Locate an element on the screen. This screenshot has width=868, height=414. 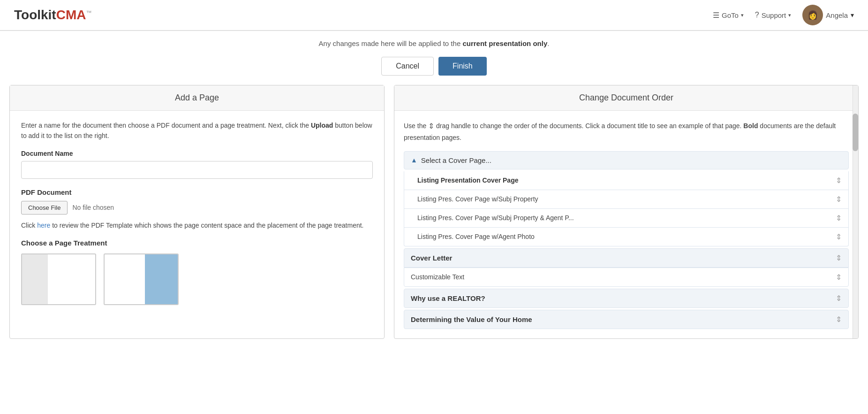
instructions-text: Use the ⇕ drag handle to change the orde… is located at coordinates (626, 131).